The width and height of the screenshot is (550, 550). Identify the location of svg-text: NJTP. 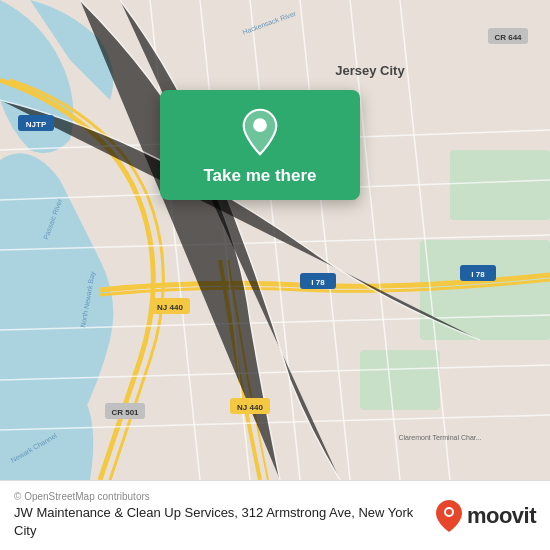
(36, 124).